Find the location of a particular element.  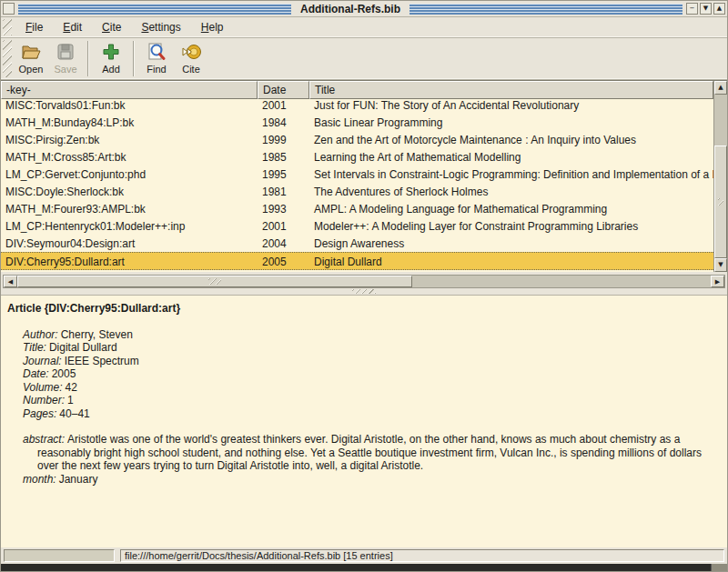

save-floppy-icon is located at coordinates (66, 52).